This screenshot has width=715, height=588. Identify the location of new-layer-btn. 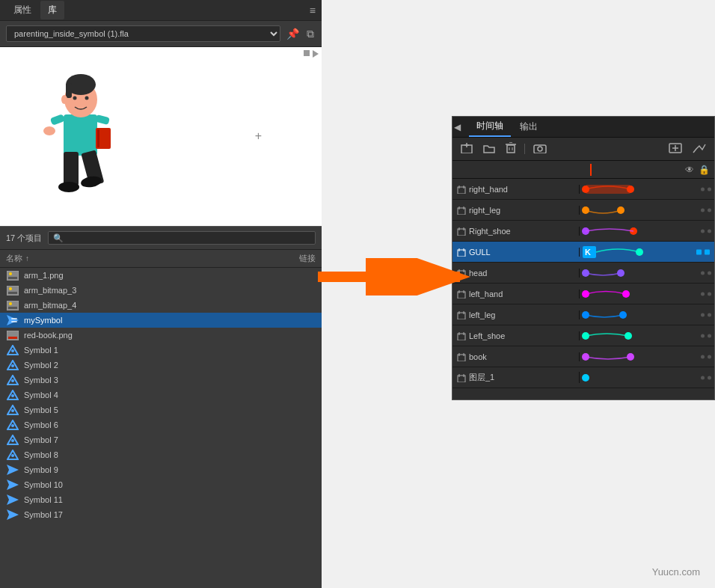
(467, 150).